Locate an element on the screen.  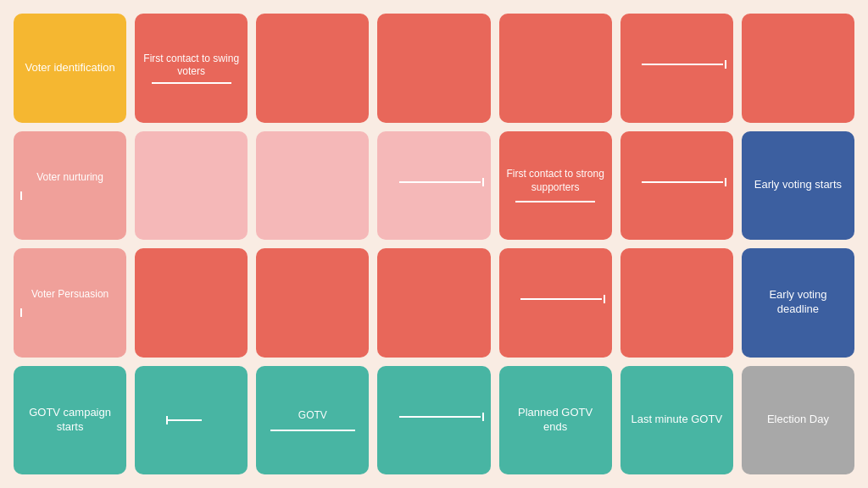
planned-gotv-ends-label: Planned GOTV ends is located at coordinates (556, 420).